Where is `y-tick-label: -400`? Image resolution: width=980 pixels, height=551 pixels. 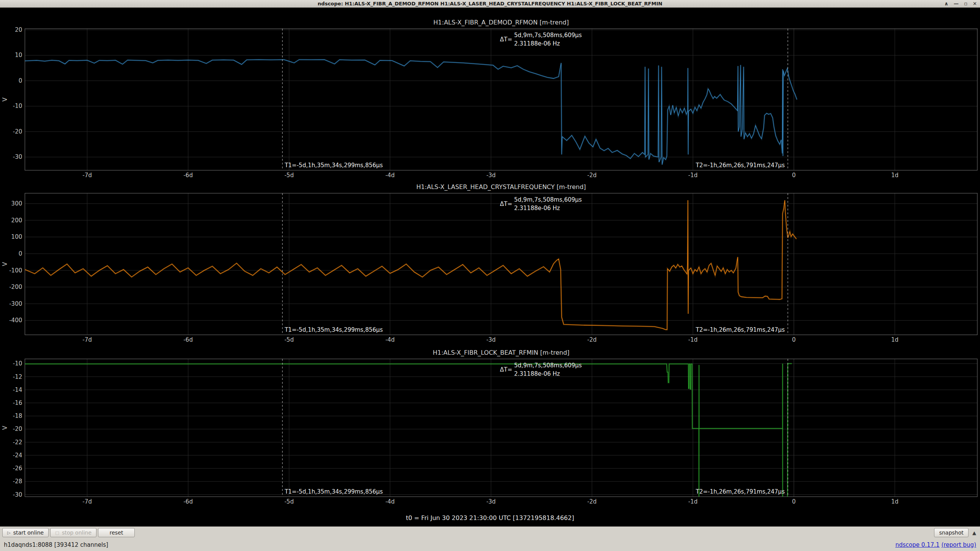 y-tick-label: -400 is located at coordinates (16, 320).